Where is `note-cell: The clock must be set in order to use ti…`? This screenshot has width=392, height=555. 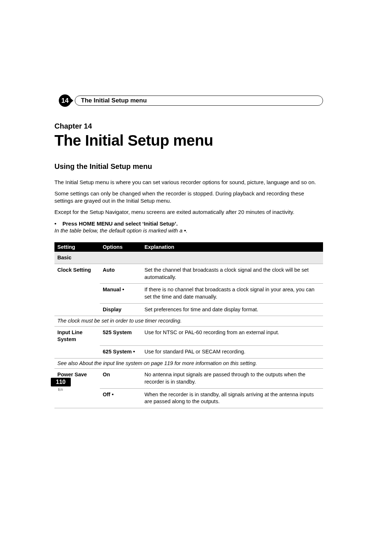
note-cell: The clock must be set in order to use ti… is located at coordinates (189, 321).